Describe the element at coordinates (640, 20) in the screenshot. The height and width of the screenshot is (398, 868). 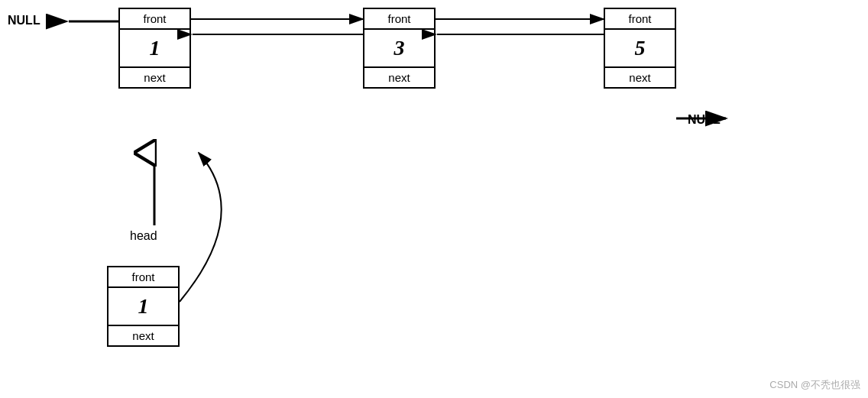
I see `node3-front: front` at that location.